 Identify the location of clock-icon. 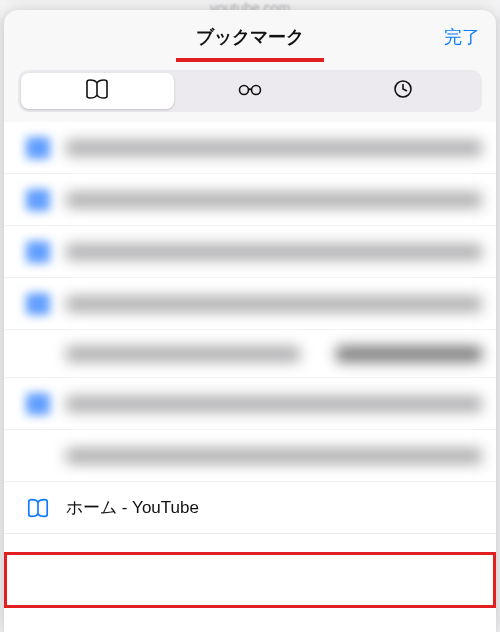
(403, 91).